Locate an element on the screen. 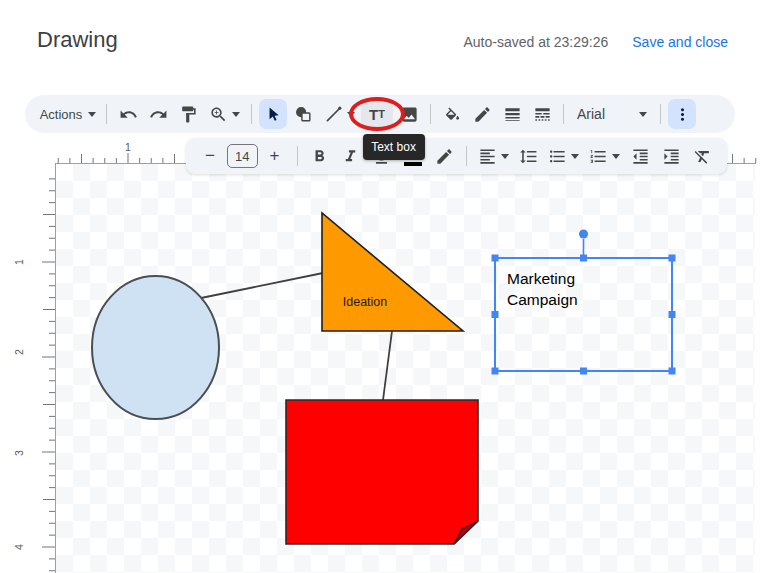  paint-format-button is located at coordinates (188, 114).